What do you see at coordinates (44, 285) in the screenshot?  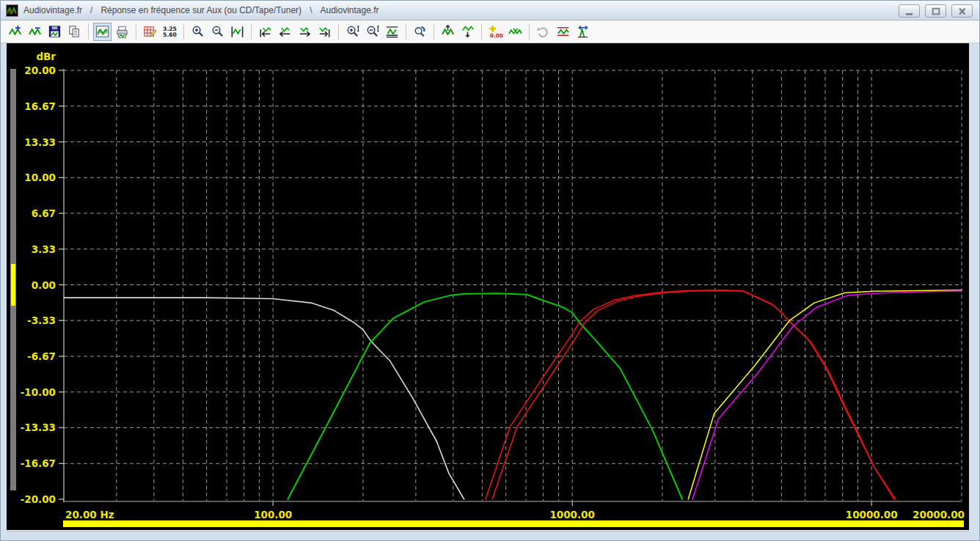 I see `y-tick-label: 0.00` at bounding box center [44, 285].